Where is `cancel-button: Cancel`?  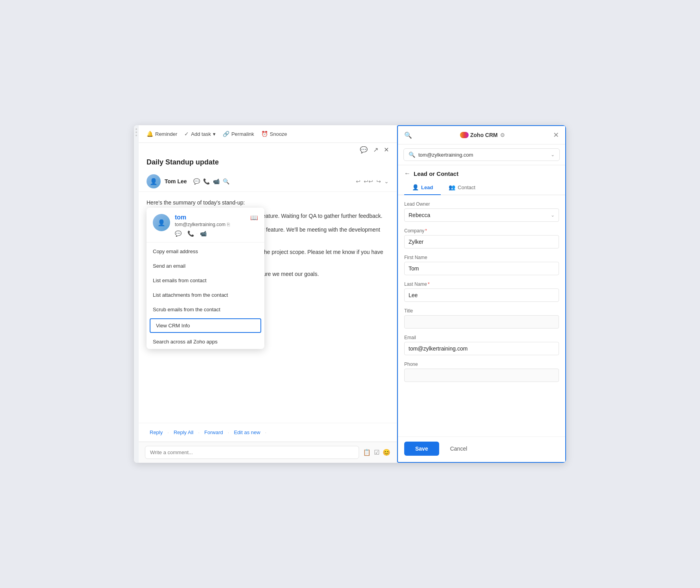 cancel-button: Cancel is located at coordinates (459, 449).